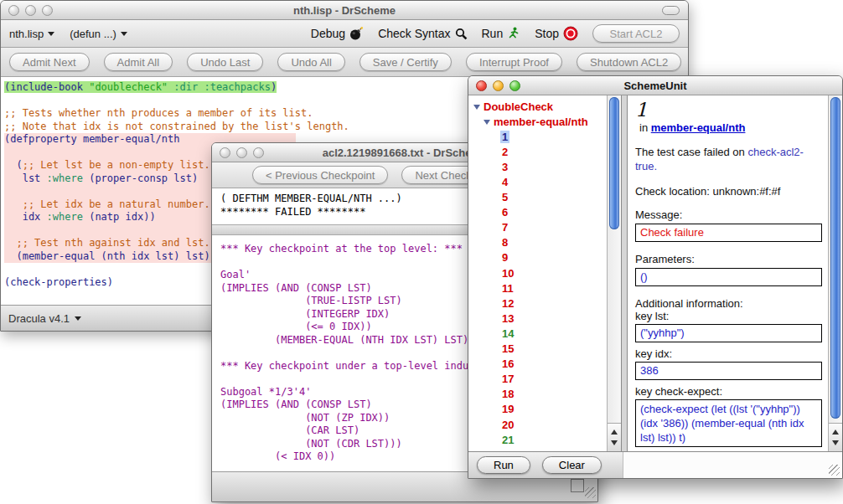 Image resolution: width=843 pixels, height=504 pixels. Describe the element at coordinates (540, 273) in the screenshot. I see `tree-case-item: 10` at that location.